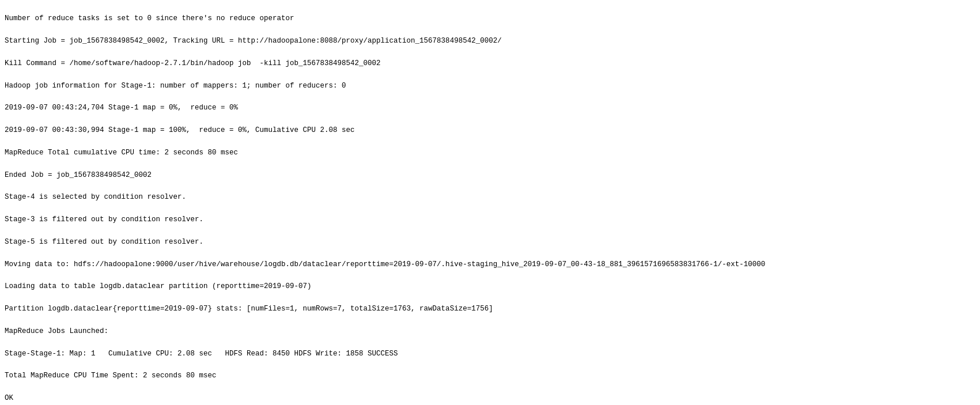 This screenshot has width=980, height=405. What do you see at coordinates (490, 63) in the screenshot?
I see `line-3: Kill Command = /home/software/hadoop-2.7…` at bounding box center [490, 63].